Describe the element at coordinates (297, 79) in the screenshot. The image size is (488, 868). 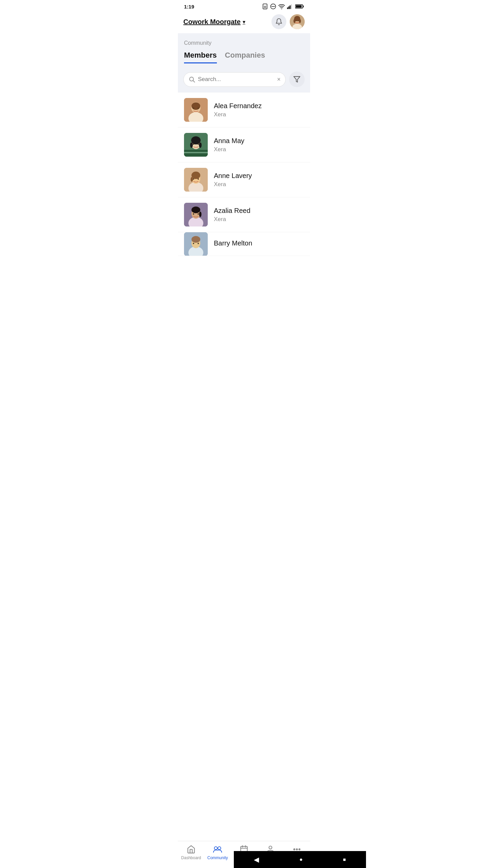
I see `filter-button` at that location.